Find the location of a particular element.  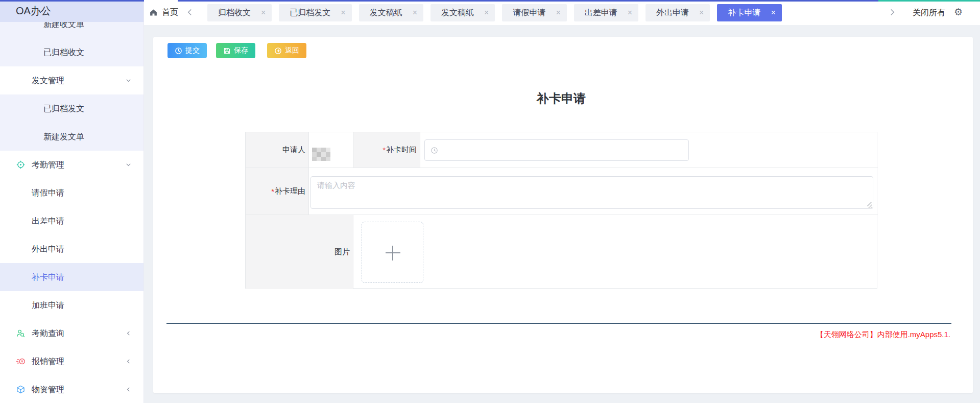

time-label-cell: *补卡时间 is located at coordinates (387, 150).